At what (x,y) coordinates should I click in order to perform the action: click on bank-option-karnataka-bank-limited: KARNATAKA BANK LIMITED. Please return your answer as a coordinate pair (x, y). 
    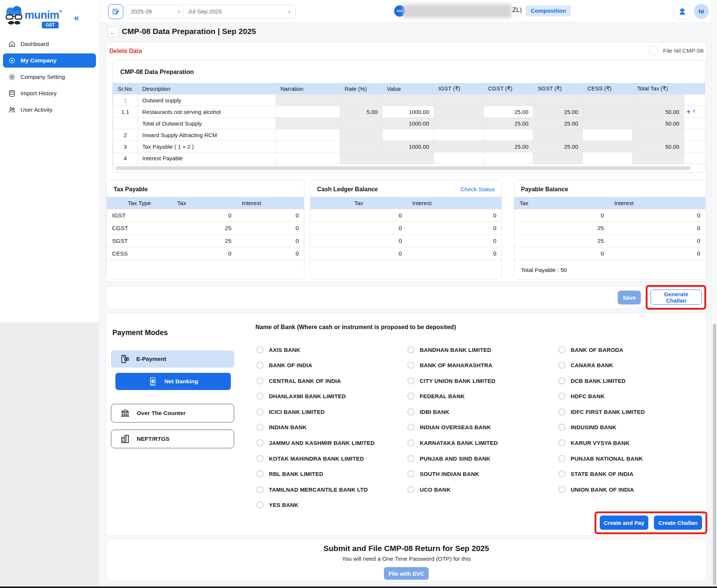
    Looking at the image, I should click on (482, 443).